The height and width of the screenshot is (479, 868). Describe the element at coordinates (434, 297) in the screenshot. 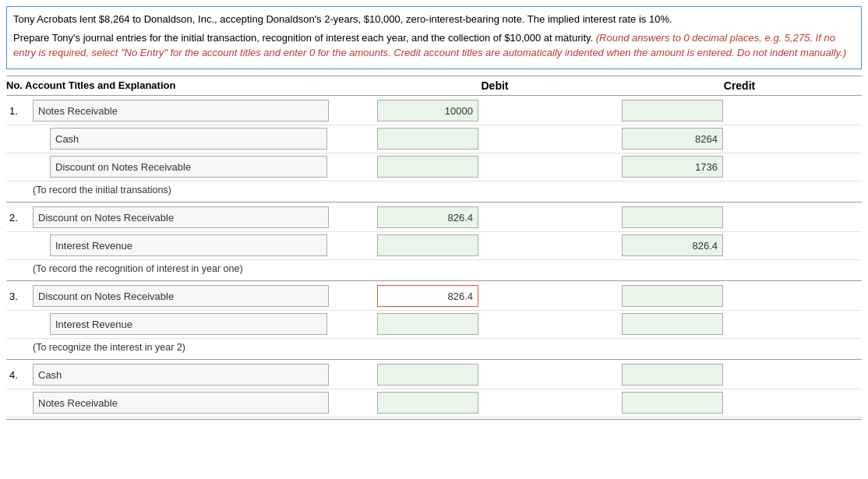

I see `table-row: 3.` at that location.